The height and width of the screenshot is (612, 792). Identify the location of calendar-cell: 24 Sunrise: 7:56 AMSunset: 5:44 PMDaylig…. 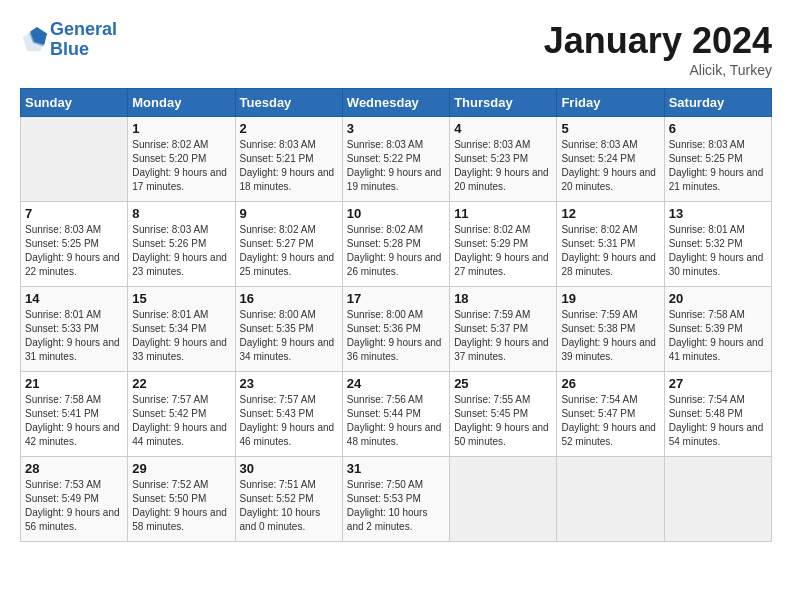
(396, 414).